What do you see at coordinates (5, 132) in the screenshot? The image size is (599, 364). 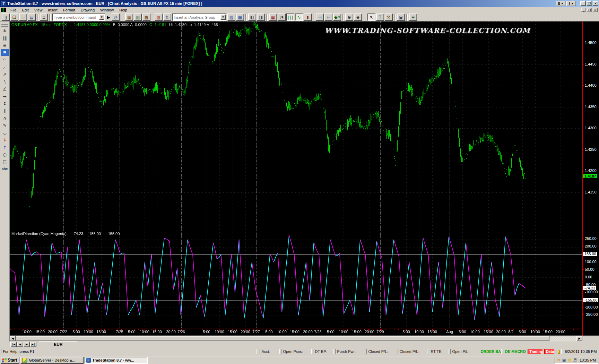 I see `curve-tool: ◡` at bounding box center [5, 132].